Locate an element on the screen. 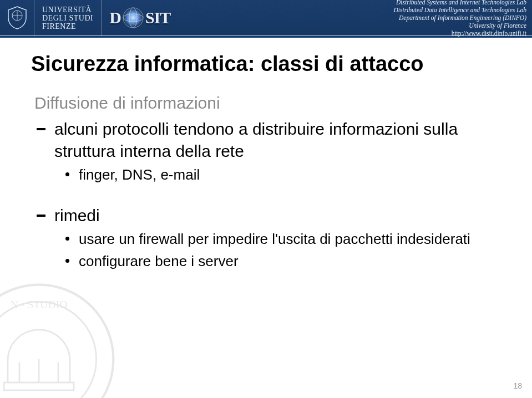  bullet-text: alcuni protocolli tendono a distribuire … is located at coordinates (256, 140).